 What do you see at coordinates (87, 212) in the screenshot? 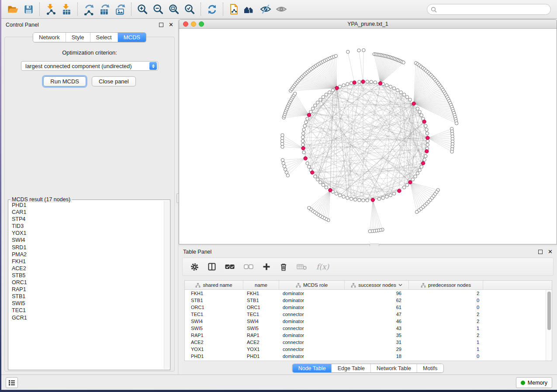
I see `mcds-result-item: CAR1` at bounding box center [87, 212].